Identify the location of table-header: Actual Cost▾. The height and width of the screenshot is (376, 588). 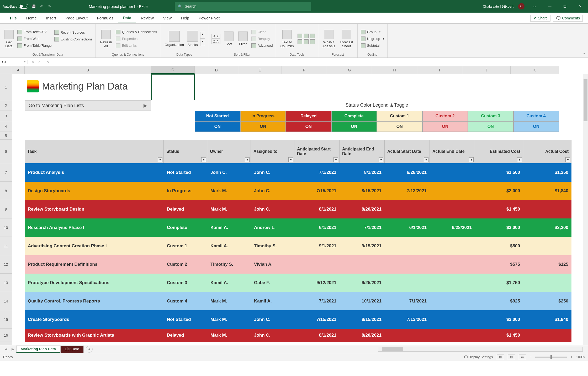
(547, 152).